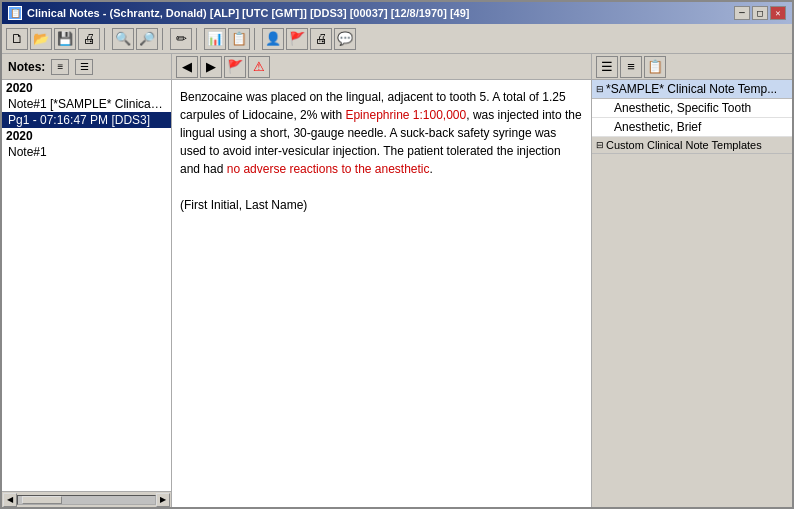 This screenshot has height=509, width=794. I want to click on ct-forward-btn: ▶, so click(211, 67).